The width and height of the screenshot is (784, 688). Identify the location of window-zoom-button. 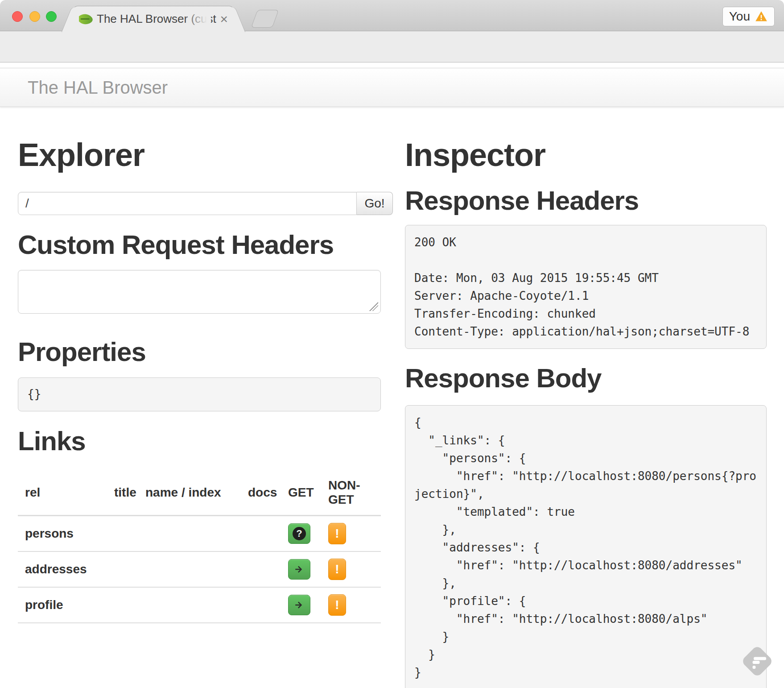
(51, 17).